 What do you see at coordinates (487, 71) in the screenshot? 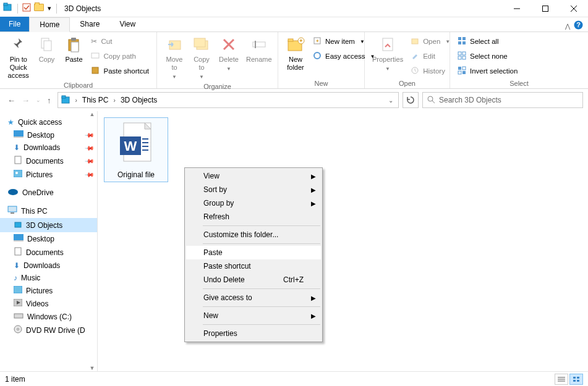
I see `invert-selection-button: Invert selection` at bounding box center [487, 71].